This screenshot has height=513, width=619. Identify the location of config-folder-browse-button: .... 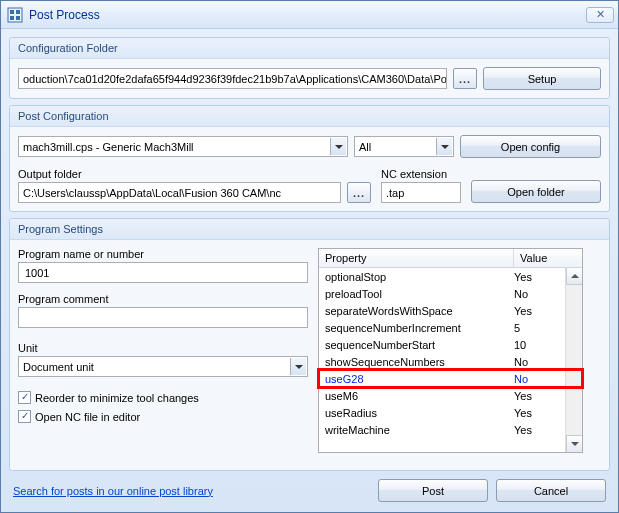
(465, 78).